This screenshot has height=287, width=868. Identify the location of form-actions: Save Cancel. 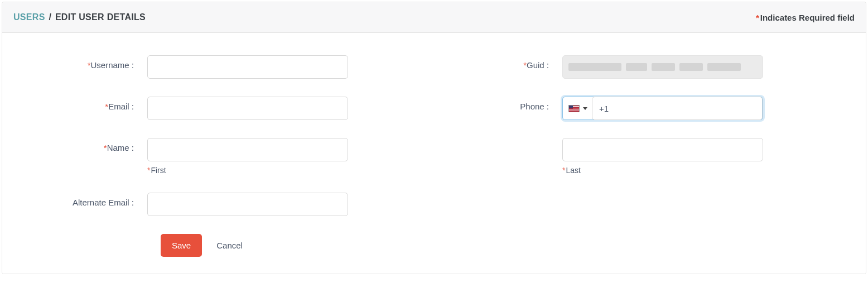
(496, 246).